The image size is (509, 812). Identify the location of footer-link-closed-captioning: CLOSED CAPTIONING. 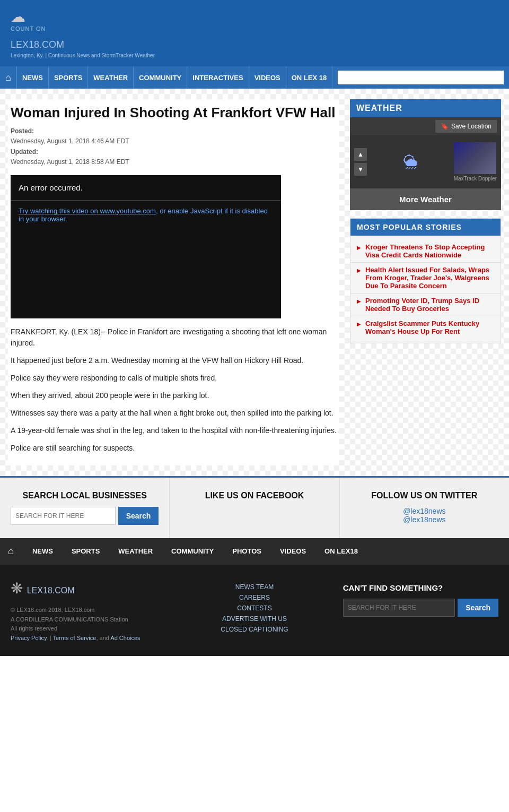
(254, 629).